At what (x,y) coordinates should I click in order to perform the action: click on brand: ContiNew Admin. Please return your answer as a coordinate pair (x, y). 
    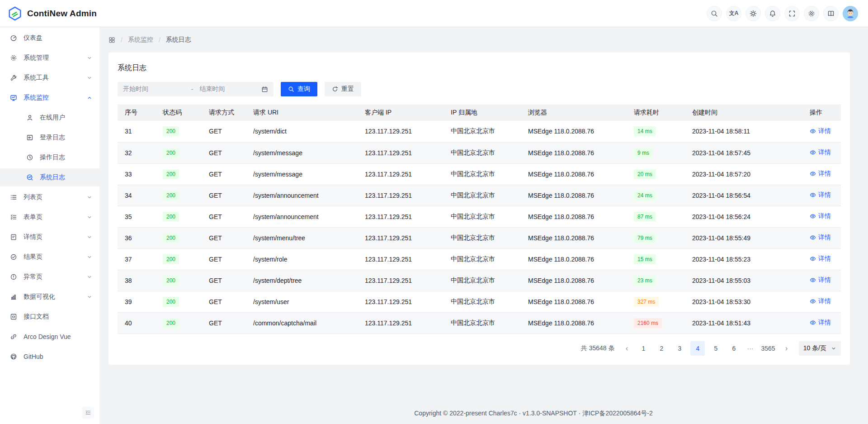
    Looking at the image, I should click on (52, 14).